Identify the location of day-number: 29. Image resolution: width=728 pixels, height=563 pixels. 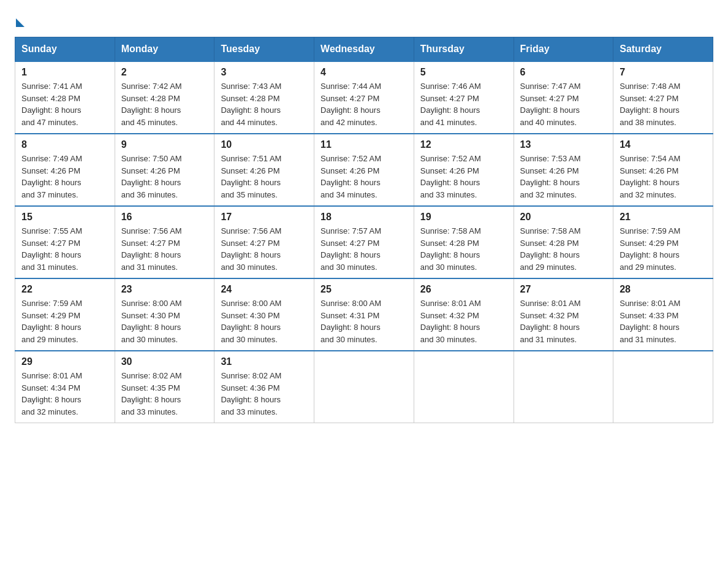
(65, 362).